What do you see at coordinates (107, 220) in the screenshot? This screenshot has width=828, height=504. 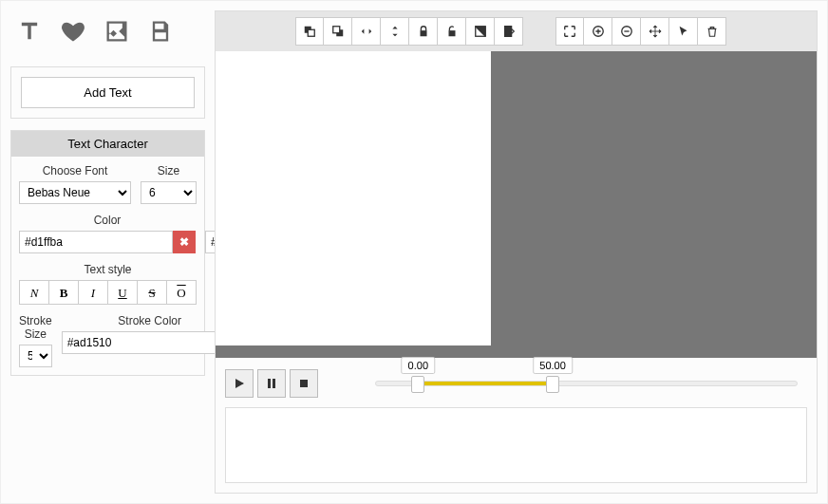 I see `color-label: Color` at bounding box center [107, 220].